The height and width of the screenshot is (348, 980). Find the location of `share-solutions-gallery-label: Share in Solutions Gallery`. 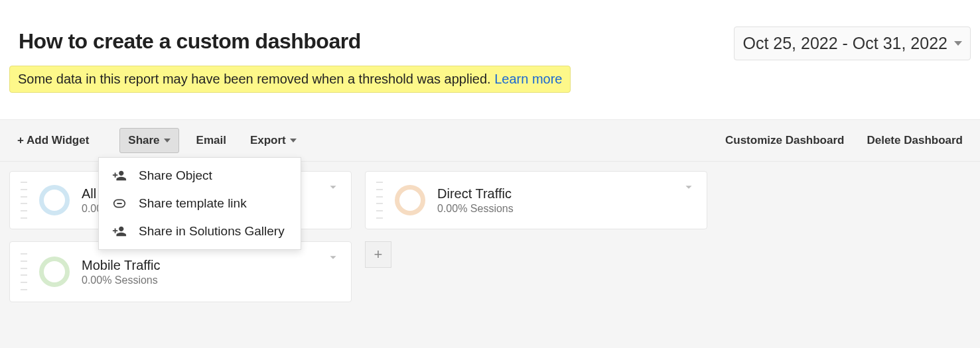

share-solutions-gallery-label: Share in Solutions Gallery is located at coordinates (212, 231).